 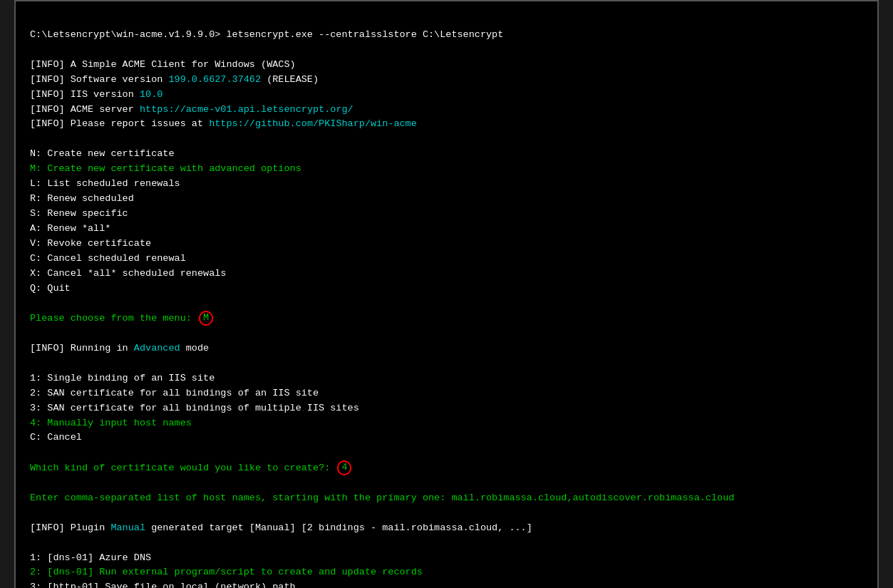 I want to click on acme-url: https://acme-v01.api.letsencrypt.org/, so click(x=247, y=110).